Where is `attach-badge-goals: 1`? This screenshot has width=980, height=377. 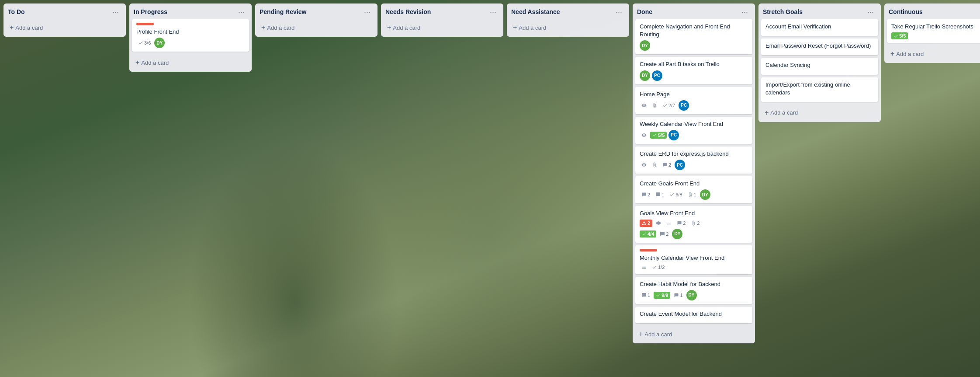
attach-badge-goals: 1 is located at coordinates (692, 195).